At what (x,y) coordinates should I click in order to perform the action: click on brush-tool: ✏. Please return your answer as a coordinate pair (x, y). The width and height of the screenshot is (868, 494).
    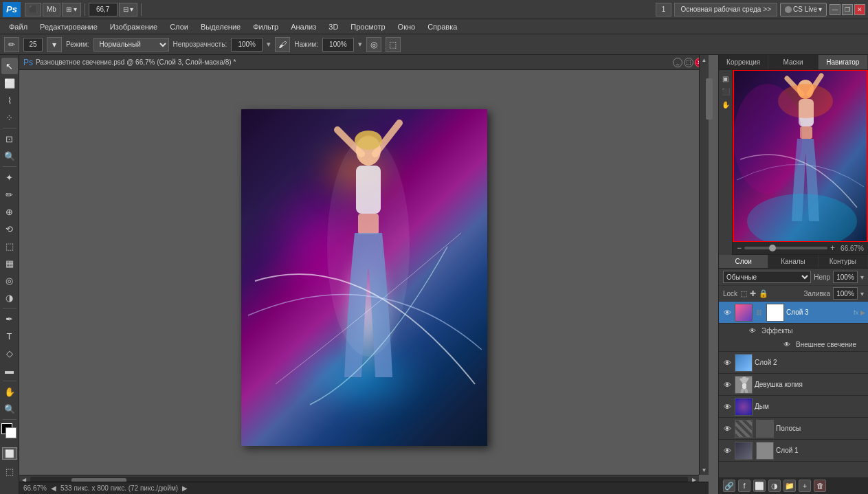
    Looking at the image, I should click on (10, 194).